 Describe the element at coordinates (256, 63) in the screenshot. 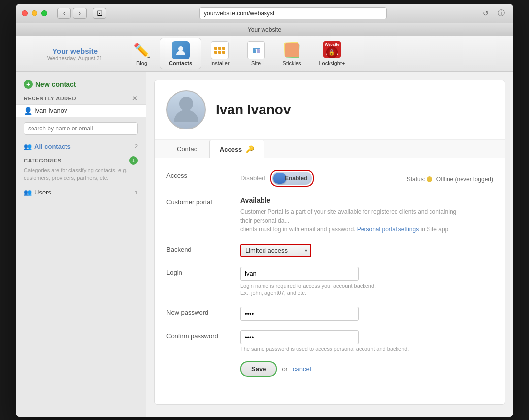

I see `site-label: Site` at that location.